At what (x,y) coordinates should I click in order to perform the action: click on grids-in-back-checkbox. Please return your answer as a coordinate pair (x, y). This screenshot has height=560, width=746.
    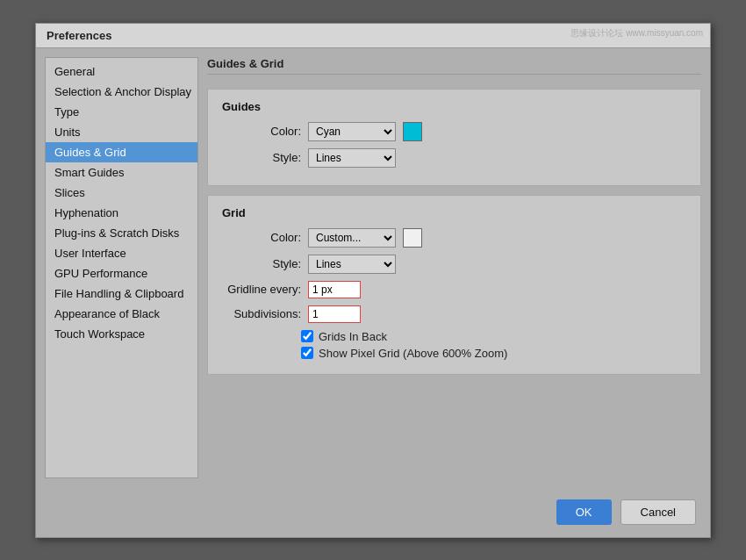
    Looking at the image, I should click on (307, 336).